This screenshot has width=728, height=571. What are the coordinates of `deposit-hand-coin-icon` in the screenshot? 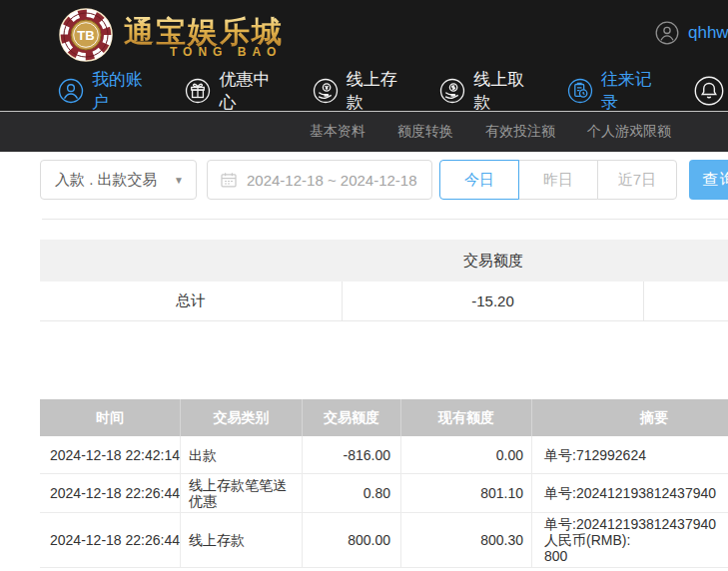 It's located at (326, 91).